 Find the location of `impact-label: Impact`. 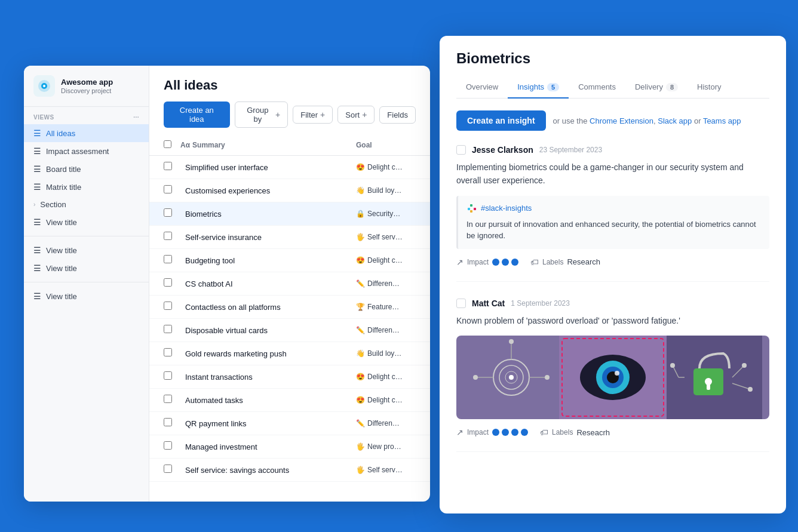

impact-label: Impact is located at coordinates (478, 262).